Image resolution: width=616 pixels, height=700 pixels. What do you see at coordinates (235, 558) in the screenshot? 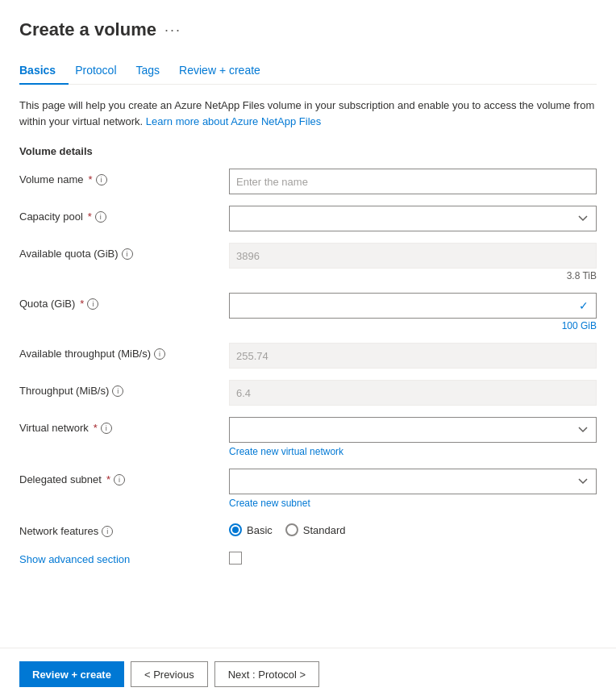
I see `show-advanced-checkbox` at bounding box center [235, 558].